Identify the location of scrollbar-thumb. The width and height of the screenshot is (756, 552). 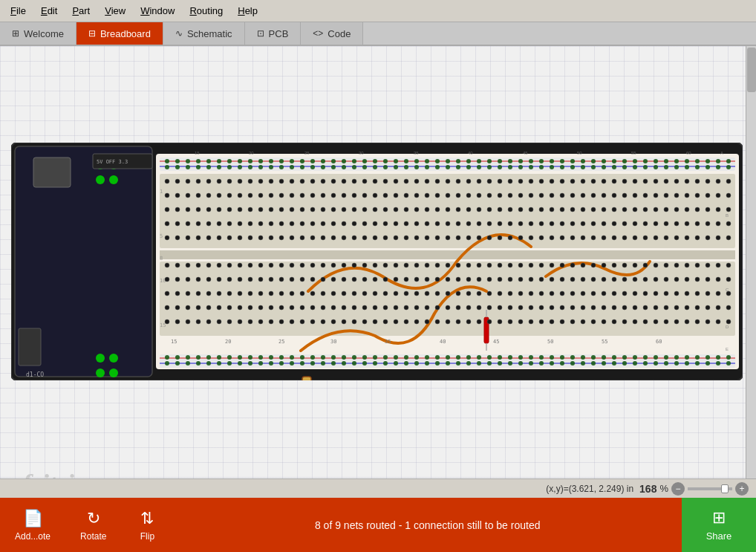
(752, 70).